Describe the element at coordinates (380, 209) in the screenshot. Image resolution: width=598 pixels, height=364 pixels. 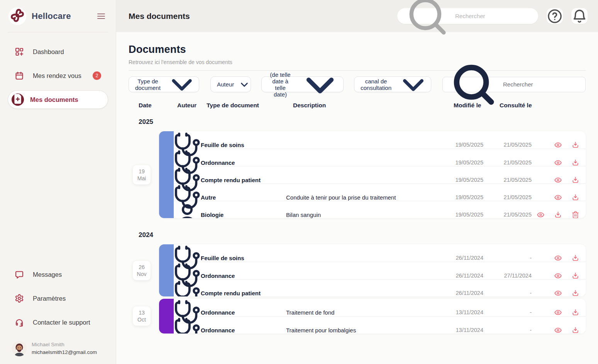
I see `document-row: BiologieBilan sanguin19/05/202521/05/202…` at that location.